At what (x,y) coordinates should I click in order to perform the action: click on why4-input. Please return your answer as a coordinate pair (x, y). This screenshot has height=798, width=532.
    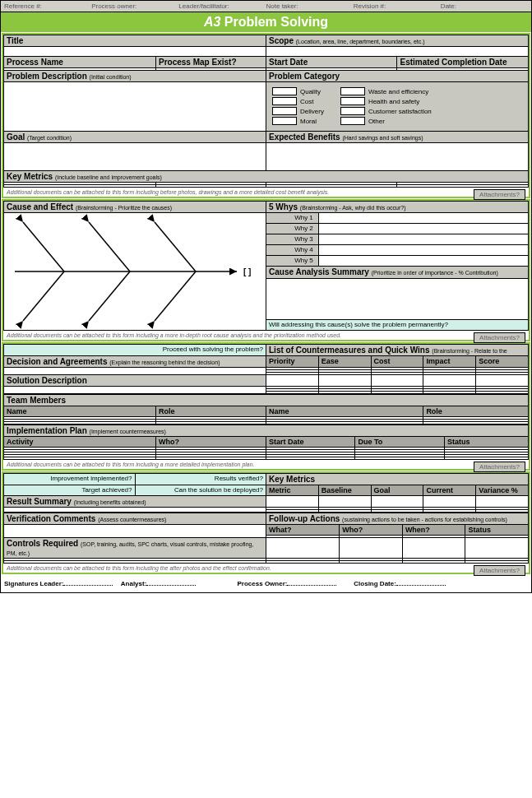
    Looking at the image, I should click on (423, 250).